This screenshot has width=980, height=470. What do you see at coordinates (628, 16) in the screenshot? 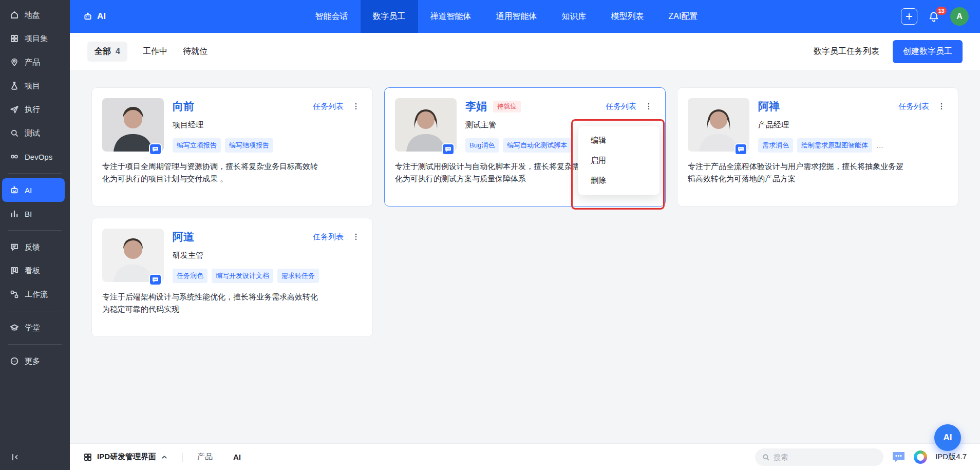
I see `menu-model-list: 模型列表` at bounding box center [628, 16].